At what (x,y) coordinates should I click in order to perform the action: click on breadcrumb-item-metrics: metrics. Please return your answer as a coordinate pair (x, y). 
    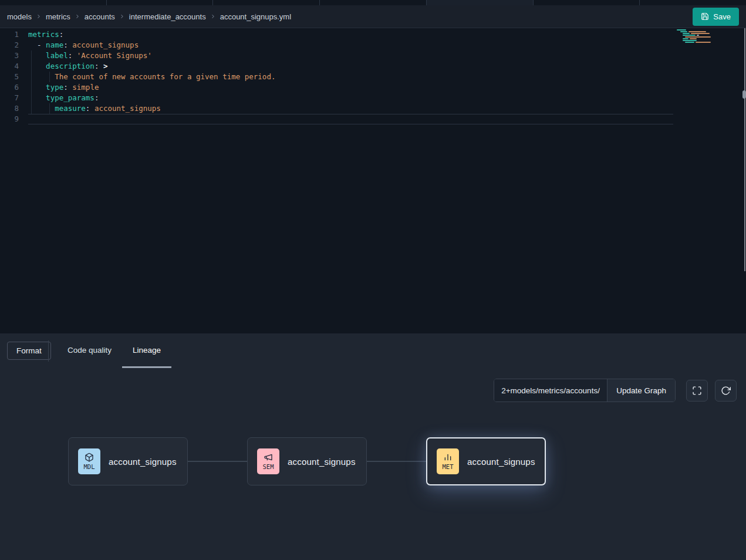
    Looking at the image, I should click on (58, 16).